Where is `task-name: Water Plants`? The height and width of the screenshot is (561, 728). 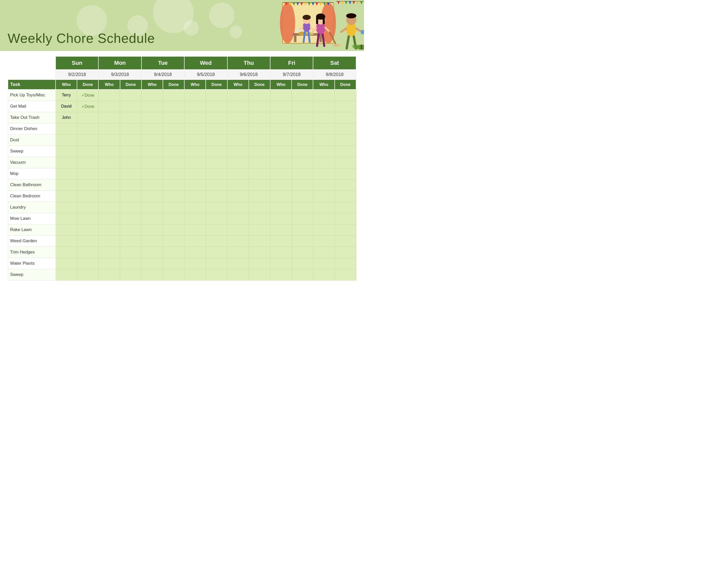 task-name: Water Plants is located at coordinates (32, 263).